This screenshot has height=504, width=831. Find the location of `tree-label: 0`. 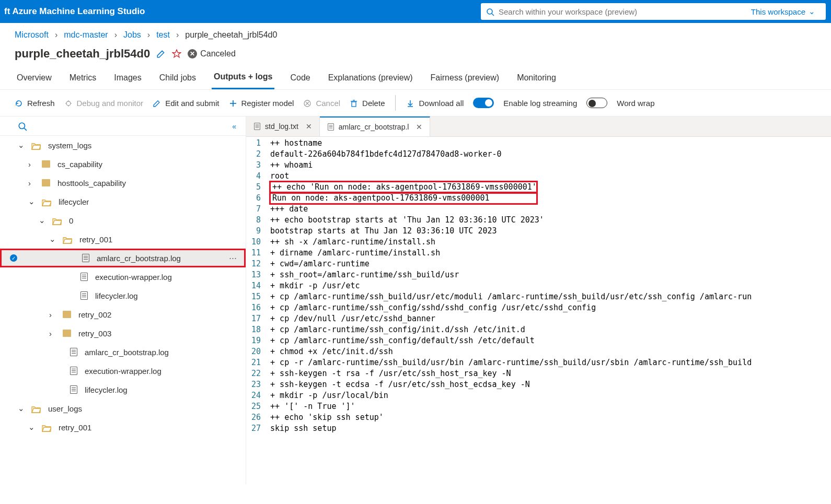

tree-label: 0 is located at coordinates (71, 220).